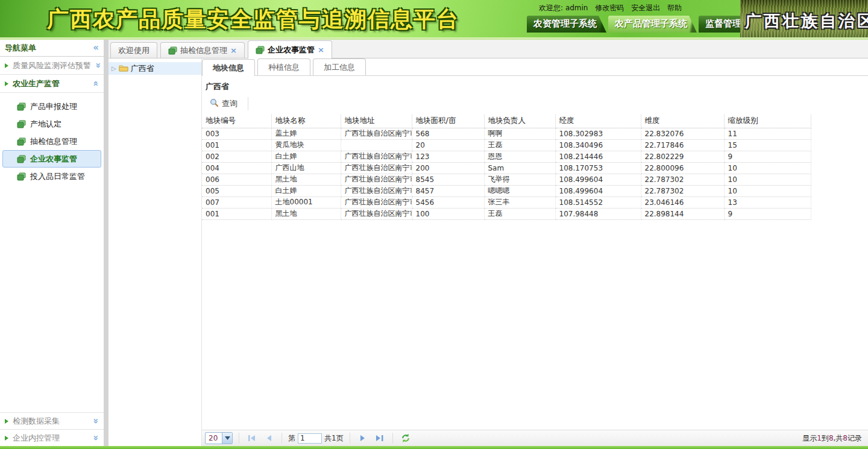 The width and height of the screenshot is (868, 449). Describe the element at coordinates (682, 134) in the screenshot. I see `table-cell: 22.832076` at that location.